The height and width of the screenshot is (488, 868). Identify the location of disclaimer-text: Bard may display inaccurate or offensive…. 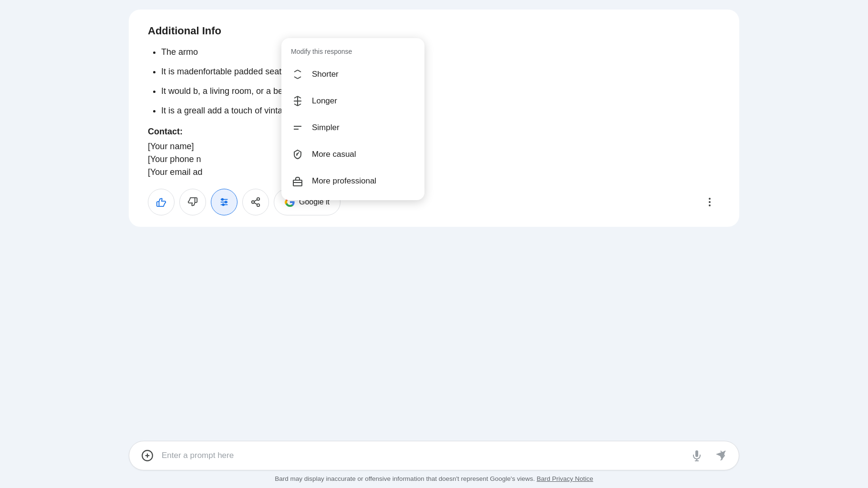
(404, 478).